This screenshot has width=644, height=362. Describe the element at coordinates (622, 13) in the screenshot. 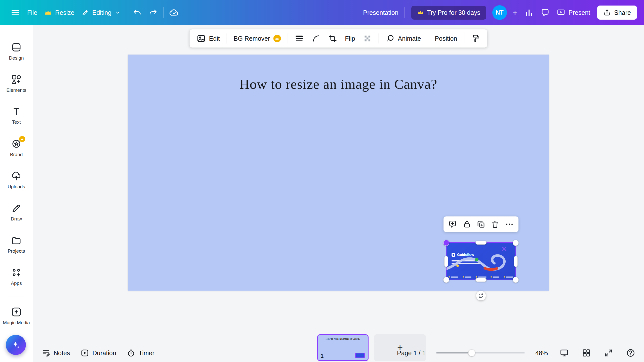

I see `share-label: Share` at that location.